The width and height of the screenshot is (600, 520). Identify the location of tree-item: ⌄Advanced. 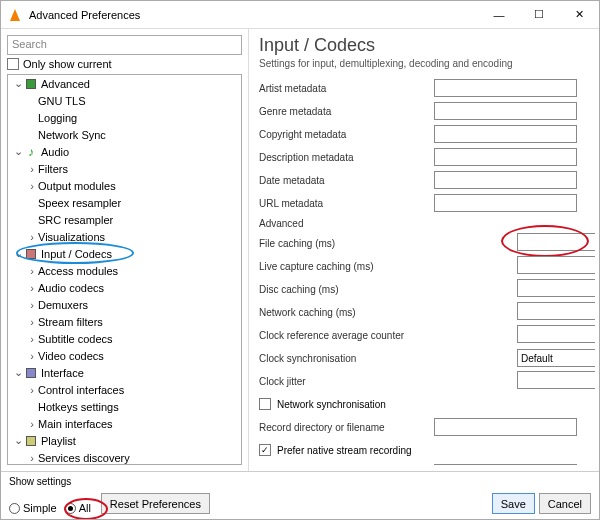
(124, 84).